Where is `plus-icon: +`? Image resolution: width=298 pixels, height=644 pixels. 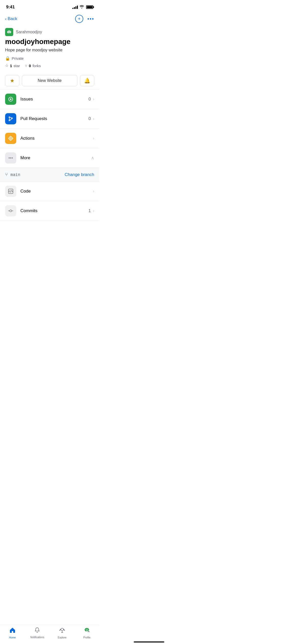
plus-icon: + is located at coordinates (79, 19).